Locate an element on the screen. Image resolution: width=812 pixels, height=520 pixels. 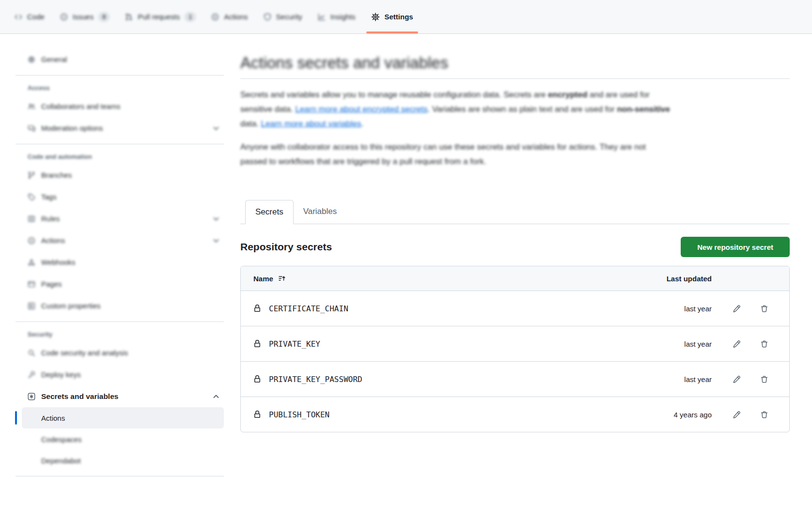
nav-tab-issues: Issues 8 is located at coordinates (85, 16).